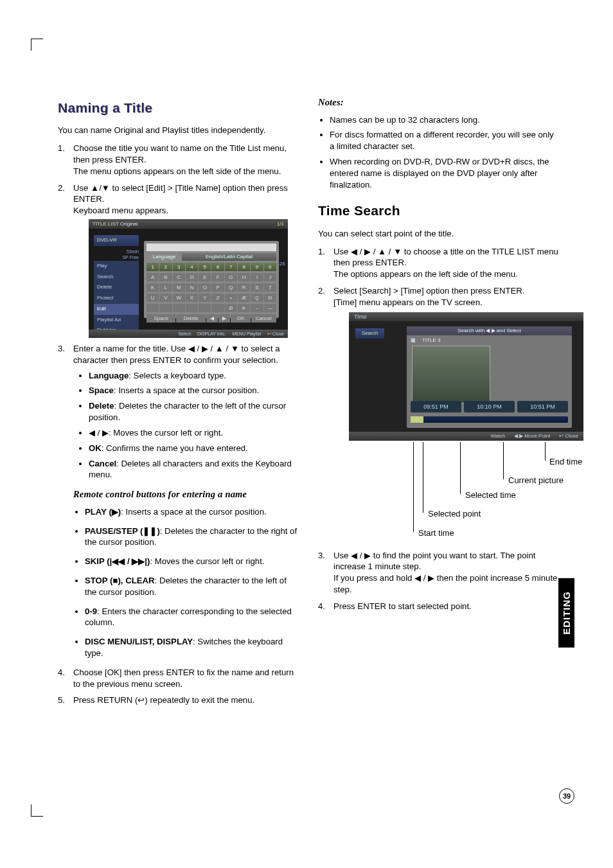 The width and height of the screenshot is (613, 868). Describe the element at coordinates (211, 247) in the screenshot. I see `kb-input` at that location.